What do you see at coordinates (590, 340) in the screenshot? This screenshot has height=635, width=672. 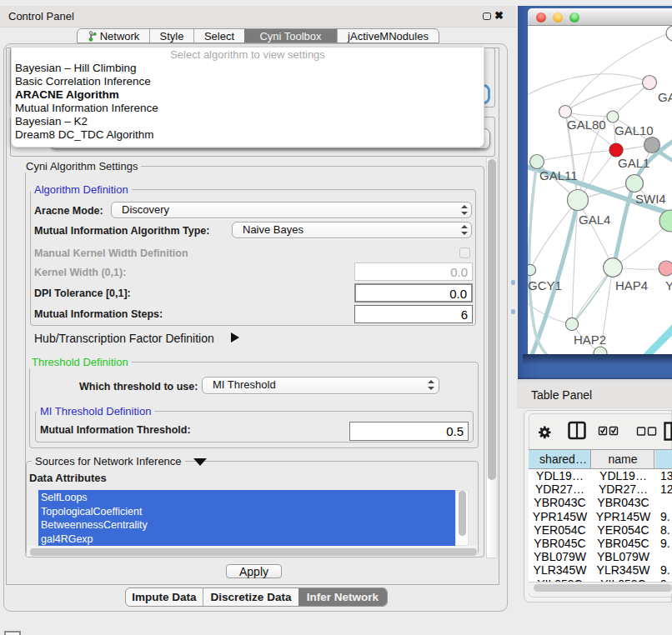 I see `svg-text: HAP2` at bounding box center [590, 340].